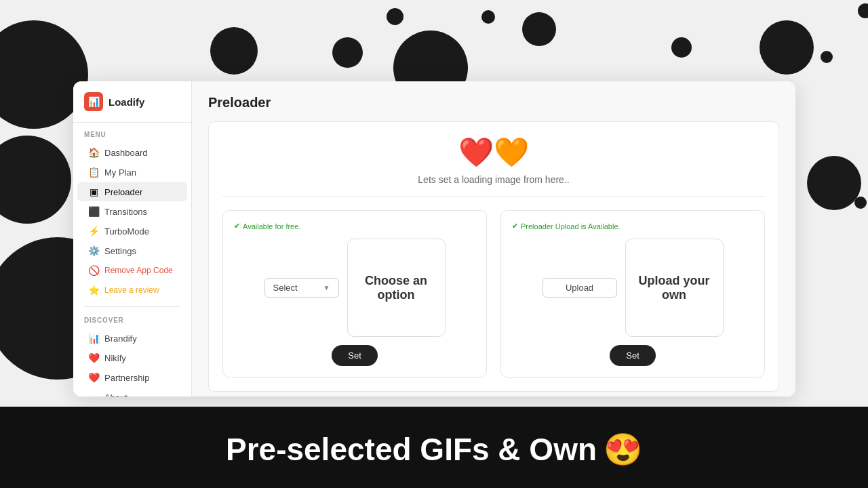 Image resolution: width=868 pixels, height=488 pixels. Describe the element at coordinates (674, 288) in the screenshot. I see `upload-own-text: Upload your own` at that location.